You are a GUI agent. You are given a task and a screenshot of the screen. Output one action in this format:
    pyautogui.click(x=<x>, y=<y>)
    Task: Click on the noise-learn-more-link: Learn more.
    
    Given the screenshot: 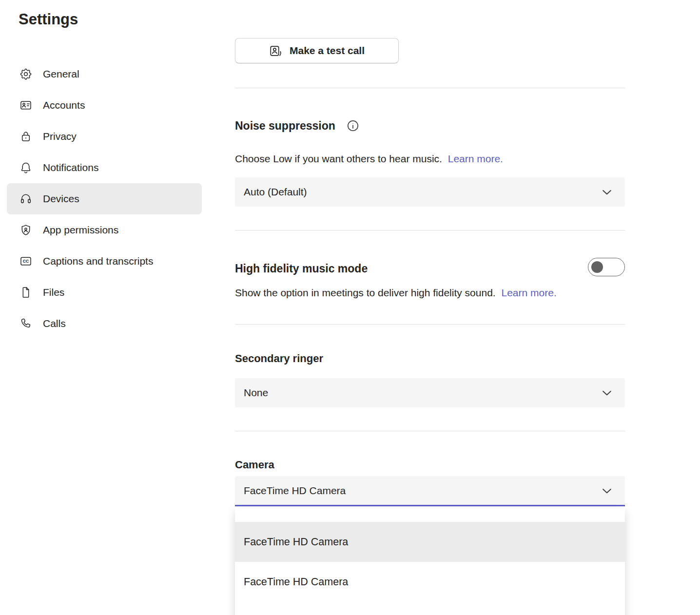 What is the action you would take?
    pyautogui.click(x=476, y=159)
    